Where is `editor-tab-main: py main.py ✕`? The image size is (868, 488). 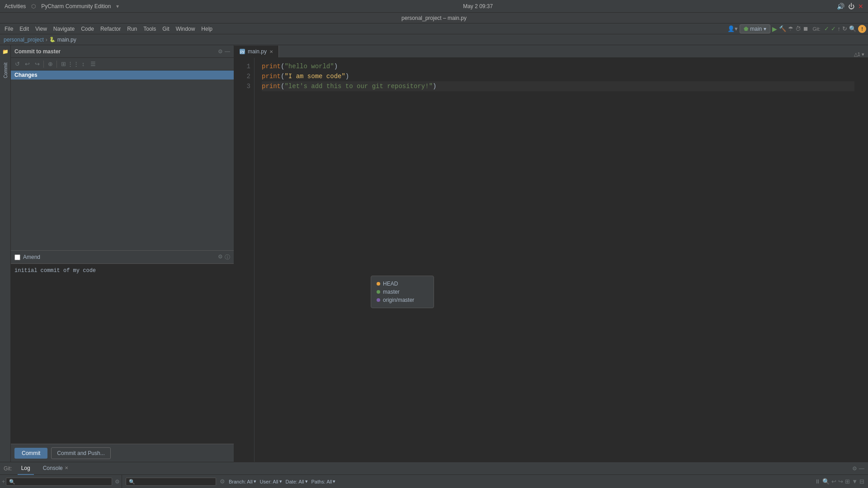
editor-tab-main: py main.py ✕ is located at coordinates (257, 52).